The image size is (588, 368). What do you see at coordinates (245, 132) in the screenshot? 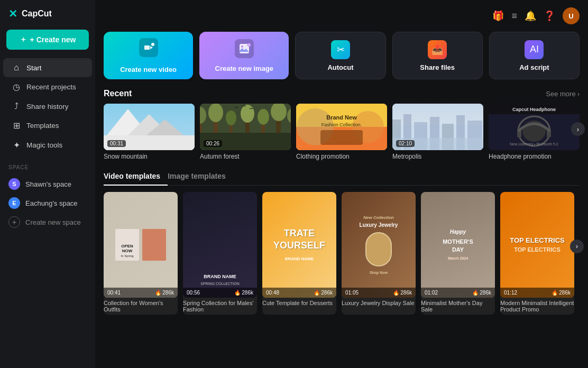
I see `recent-item-autumn-forest: 00:26 Autumn forest` at bounding box center [245, 132].